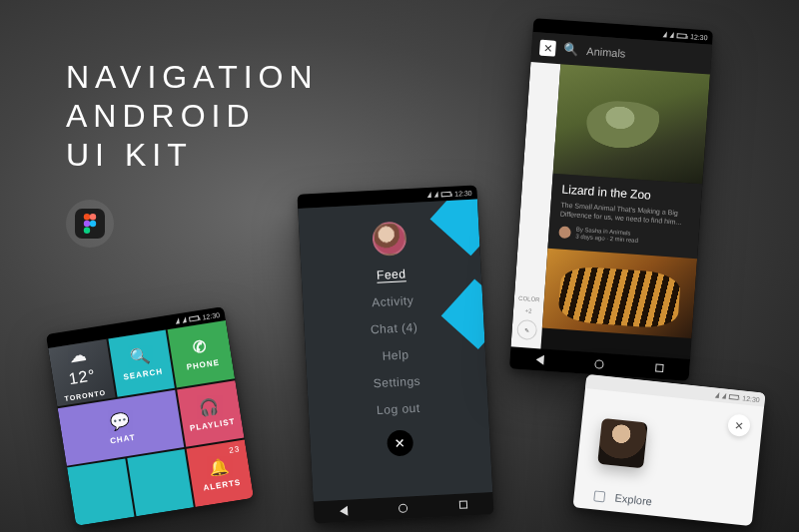 The width and height of the screenshot is (799, 532). What do you see at coordinates (192, 116) in the screenshot?
I see `hero-title: NAVIGATION ANDROID UI KIT` at bounding box center [192, 116].